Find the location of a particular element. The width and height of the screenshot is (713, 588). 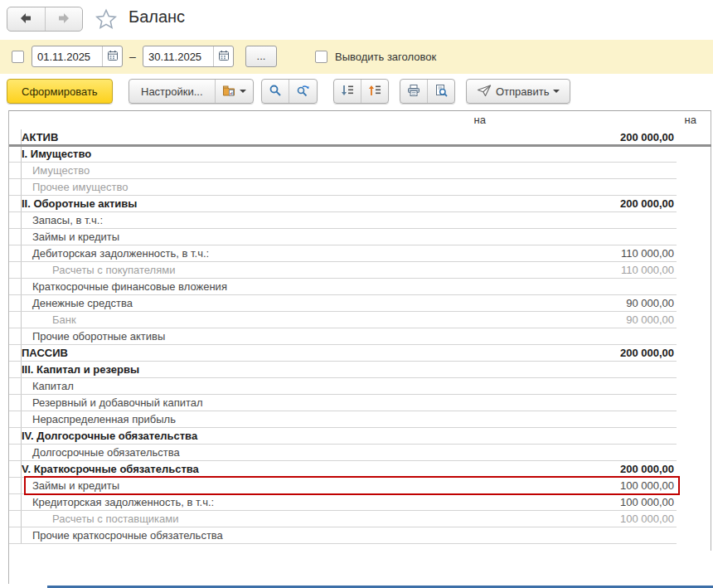

table-row: Краткосрочные финансовые вложения is located at coordinates (360, 287).